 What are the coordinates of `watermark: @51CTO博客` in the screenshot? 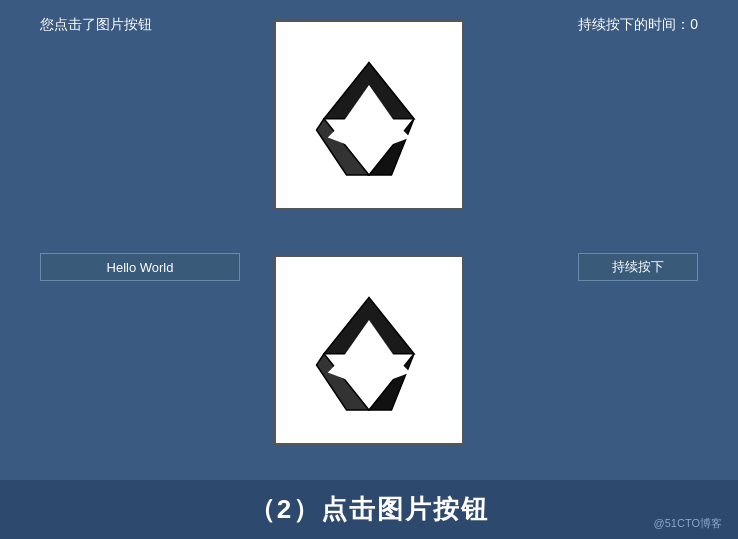 It's located at (688, 524).